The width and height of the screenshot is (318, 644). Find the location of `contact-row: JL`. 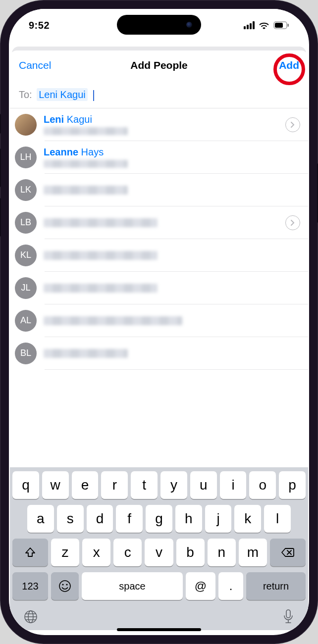

contact-row: JL is located at coordinates (159, 288).